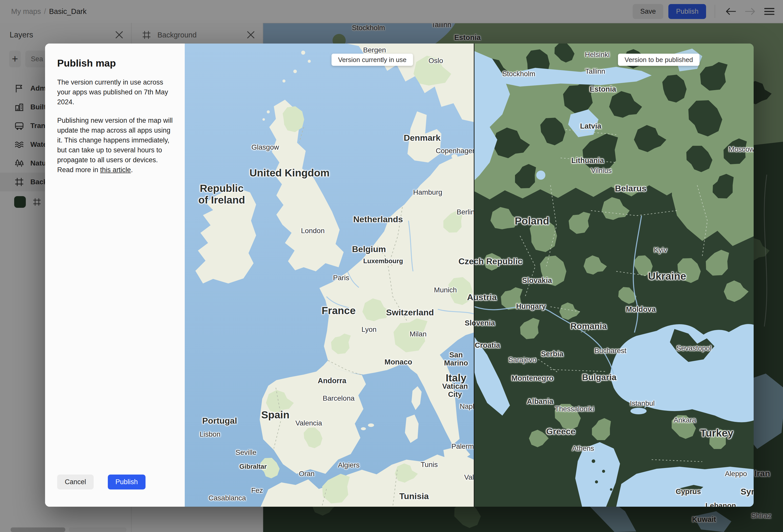 The image size is (783, 532). Describe the element at coordinates (474, 275) in the screenshot. I see `comparison-split-divider` at that location.